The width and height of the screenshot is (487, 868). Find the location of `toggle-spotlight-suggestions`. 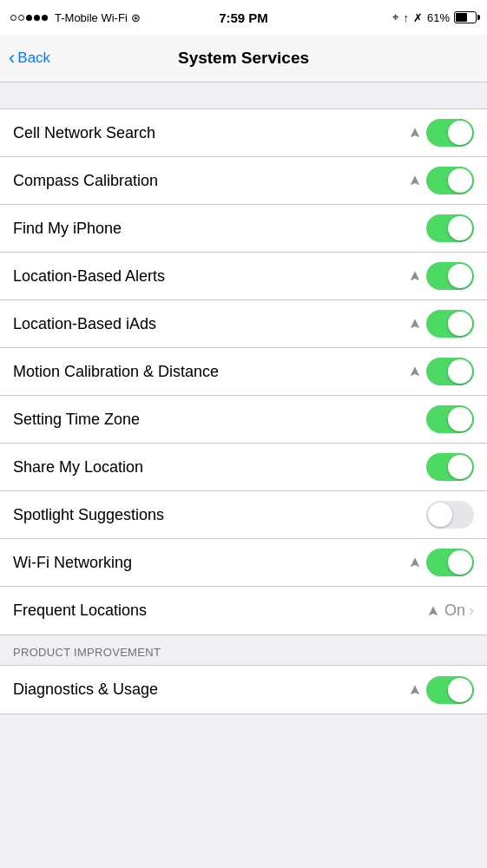

toggle-spotlight-suggestions is located at coordinates (450, 515).